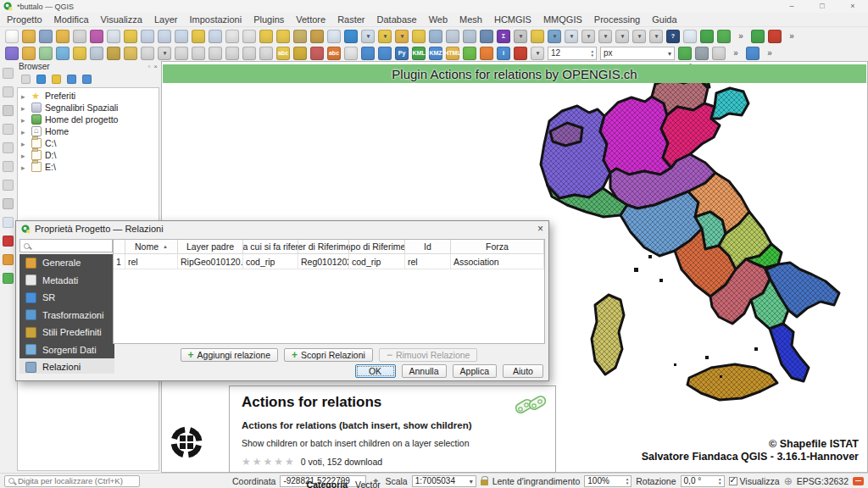 The image size is (868, 488). What do you see at coordinates (453, 53) in the screenshot?
I see `html-kmz-button: HTML` at bounding box center [453, 53].